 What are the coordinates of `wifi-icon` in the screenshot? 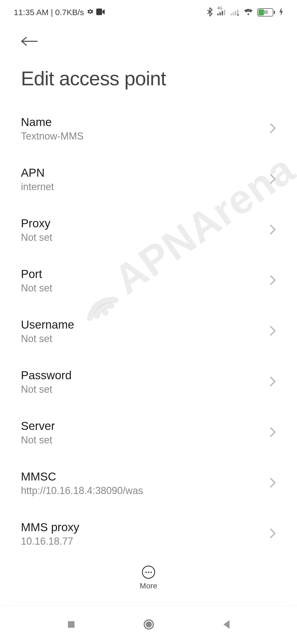 It's located at (248, 12).